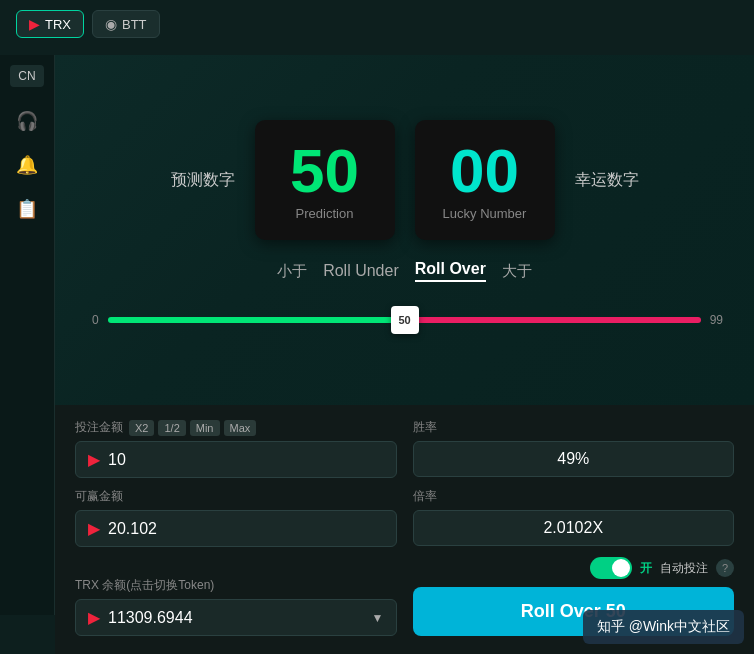  What do you see at coordinates (664, 626) in the screenshot?
I see `watermark-text: 知乎 @Wink中文社区` at bounding box center [664, 626].